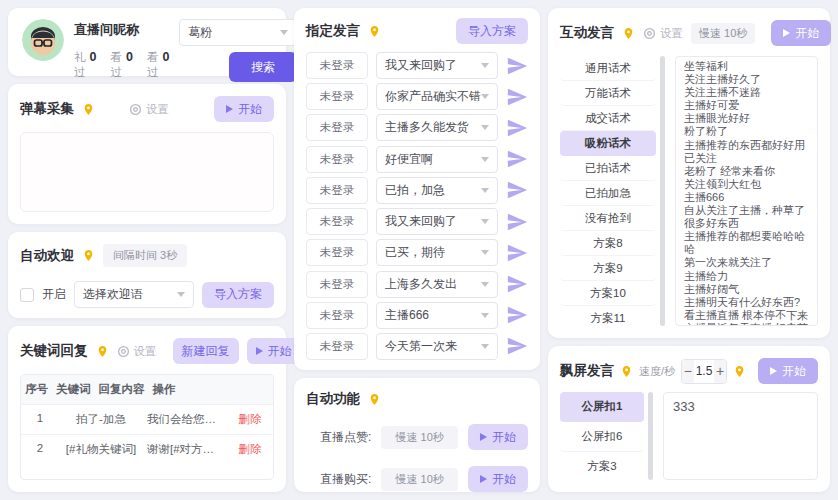 The width and height of the screenshot is (838, 500). I want to click on message-select: 上海多久发出, so click(437, 284).